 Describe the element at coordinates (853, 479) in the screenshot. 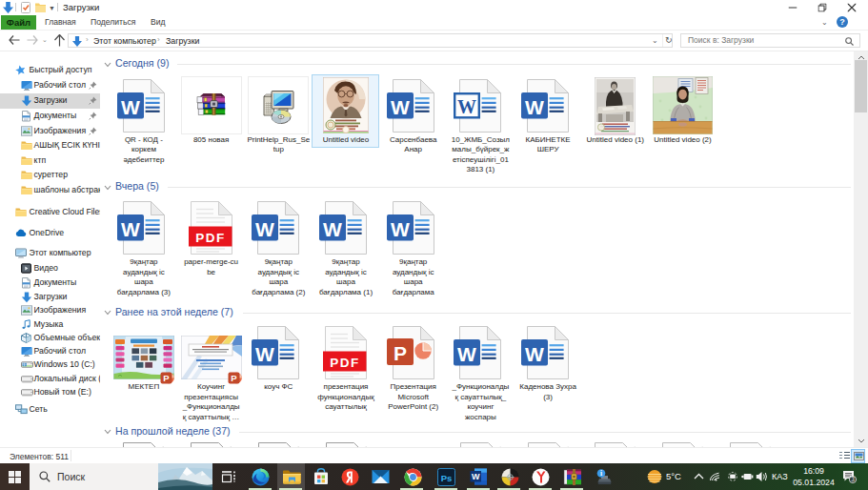

I see `svg-text: 3` at that location.